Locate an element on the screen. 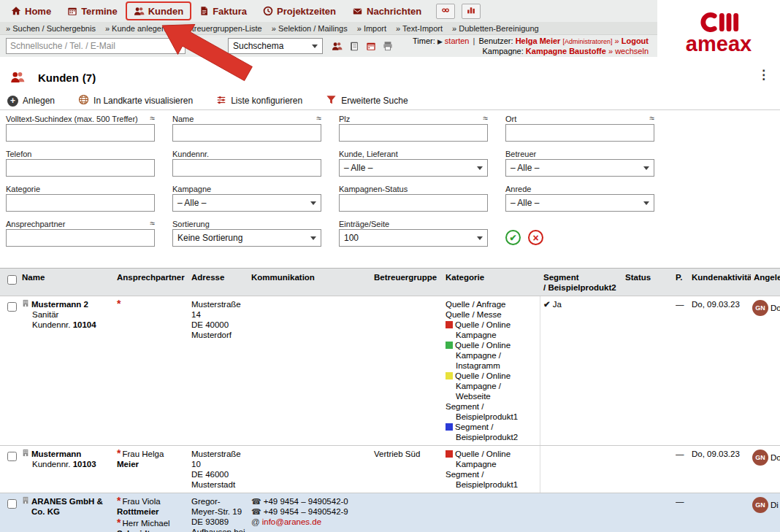  kebab-menu-icon: ⋮ is located at coordinates (764, 74).